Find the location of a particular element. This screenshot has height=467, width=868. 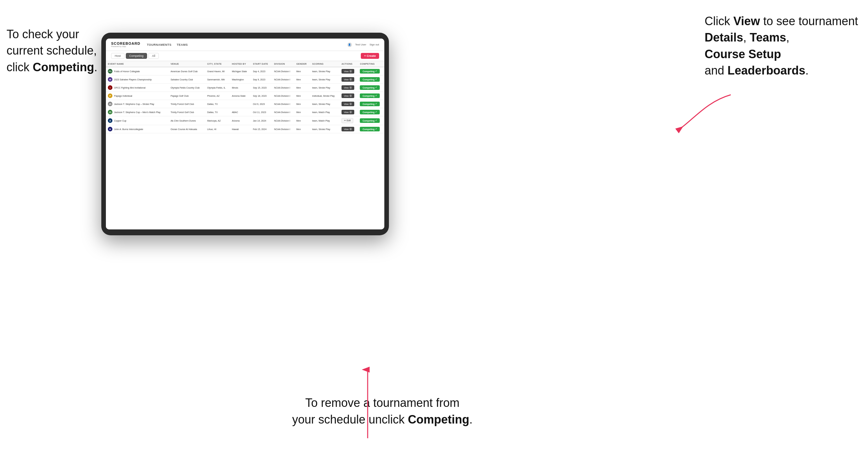

cell-competing-5: Competing ✓ is located at coordinates (371, 112).